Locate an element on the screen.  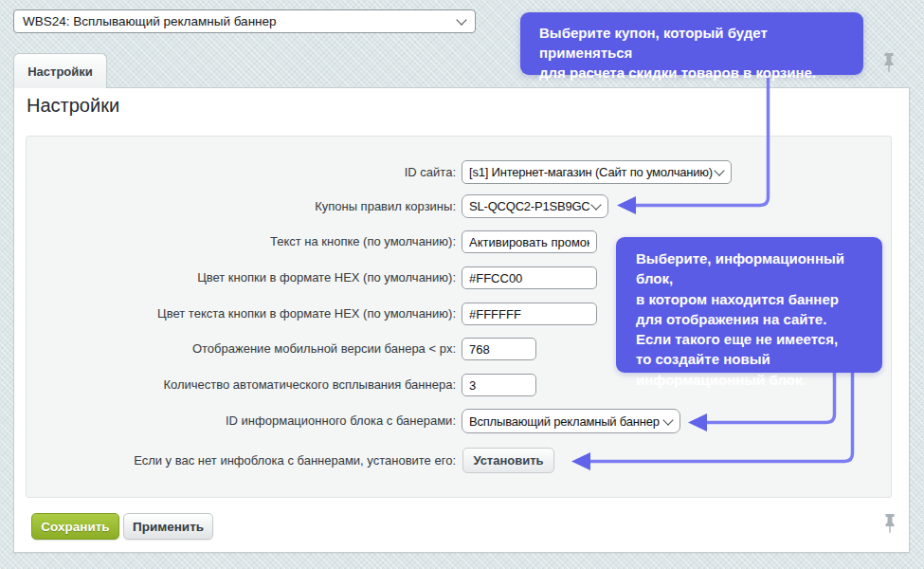
field-label-install: Если у вас нет инфоблока с баннерами, ус… is located at coordinates (246, 461).